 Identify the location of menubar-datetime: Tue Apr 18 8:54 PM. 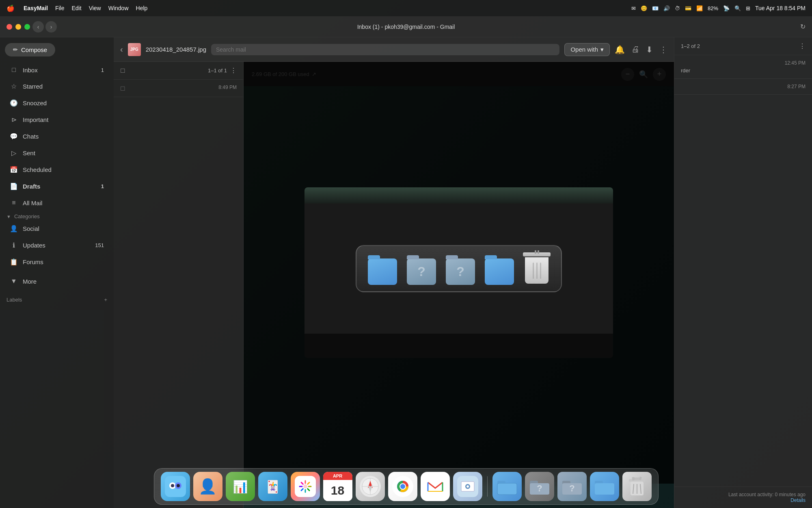
(780, 8).